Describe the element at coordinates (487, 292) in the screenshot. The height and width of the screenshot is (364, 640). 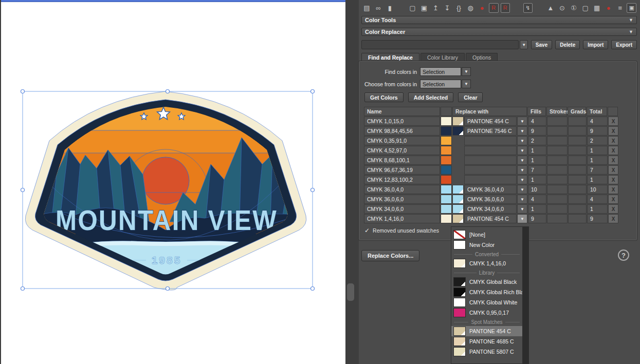
I see `dropdown-item: CMYK Global Rich Black` at that location.